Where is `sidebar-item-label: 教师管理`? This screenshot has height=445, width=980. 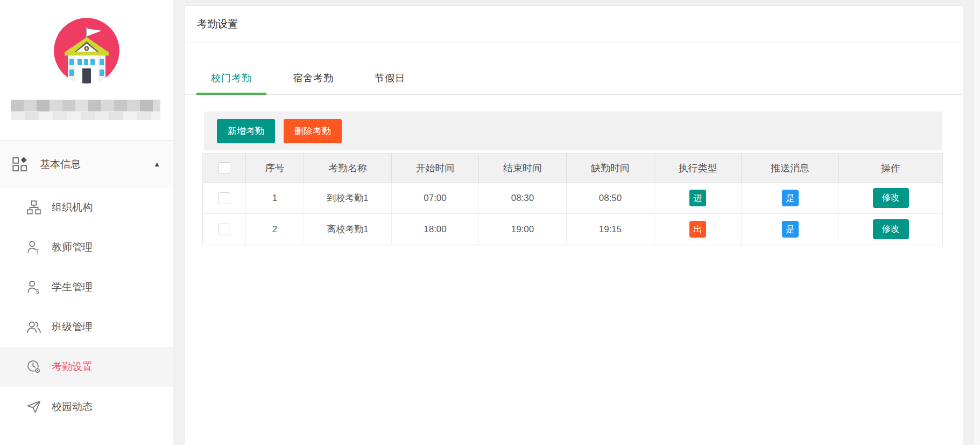 sidebar-item-label: 教师管理 is located at coordinates (72, 247).